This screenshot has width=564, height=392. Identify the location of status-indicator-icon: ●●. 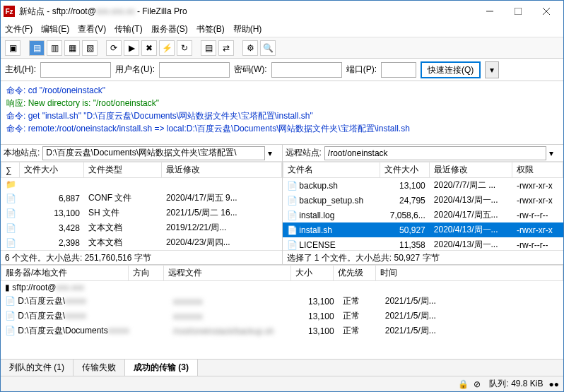
(554, 384).